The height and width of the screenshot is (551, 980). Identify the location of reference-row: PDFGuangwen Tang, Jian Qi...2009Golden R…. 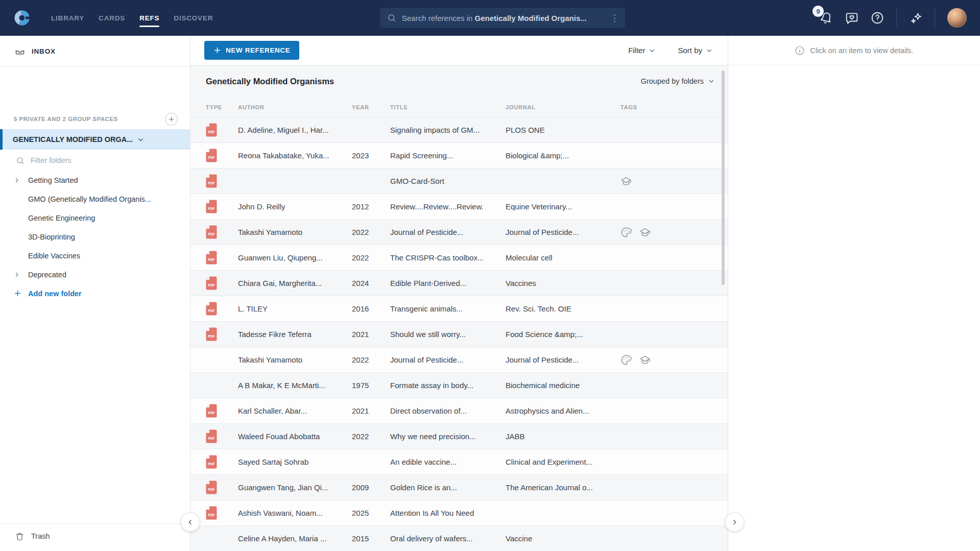
(459, 488).